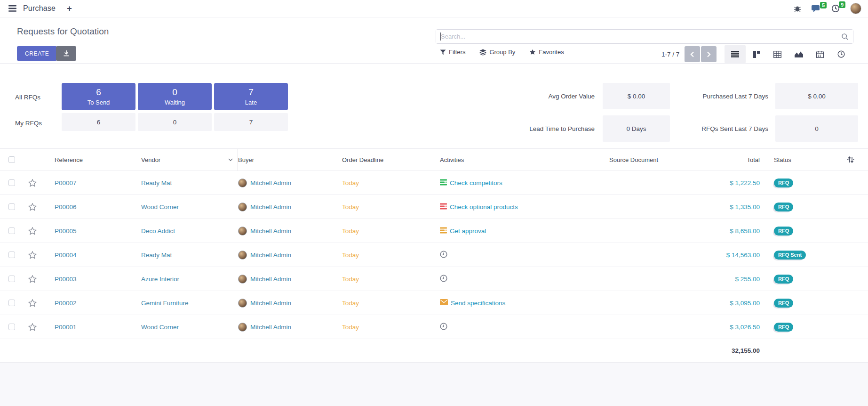 This screenshot has width=868, height=406. I want to click on column-header-activities: Activities, so click(525, 160).